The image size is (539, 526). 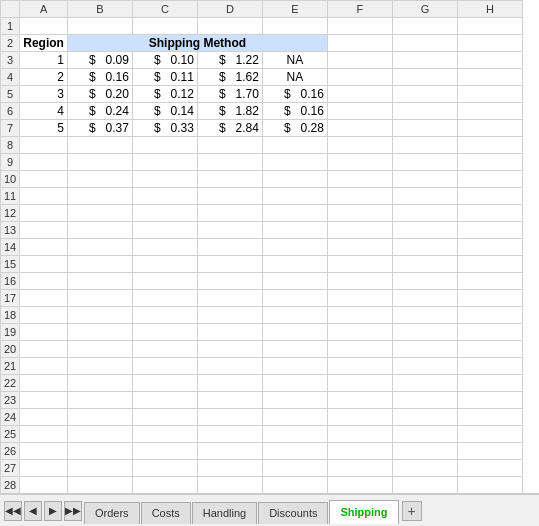 I want to click on table-row: 1, so click(x=262, y=26).